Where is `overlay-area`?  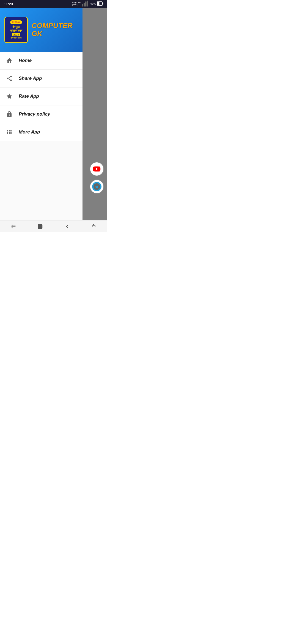 overlay-area is located at coordinates (95, 114).